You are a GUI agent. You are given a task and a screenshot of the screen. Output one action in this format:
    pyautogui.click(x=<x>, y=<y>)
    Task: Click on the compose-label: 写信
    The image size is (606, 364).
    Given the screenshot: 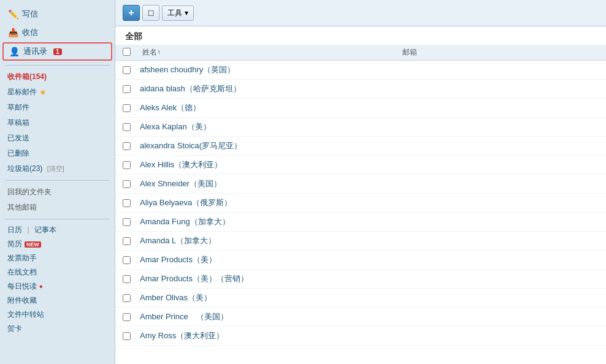 What is the action you would take?
    pyautogui.click(x=30, y=14)
    